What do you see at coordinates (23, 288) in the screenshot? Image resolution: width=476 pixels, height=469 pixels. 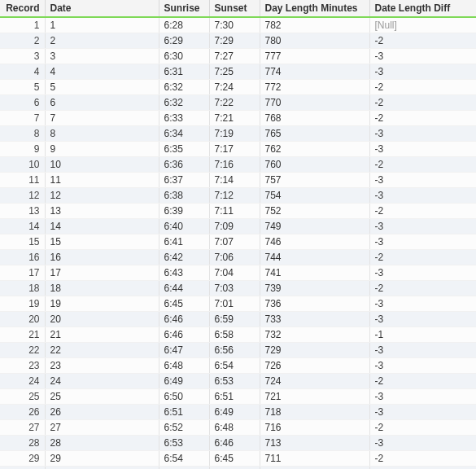 I see `cell-record: 18` at bounding box center [23, 288].